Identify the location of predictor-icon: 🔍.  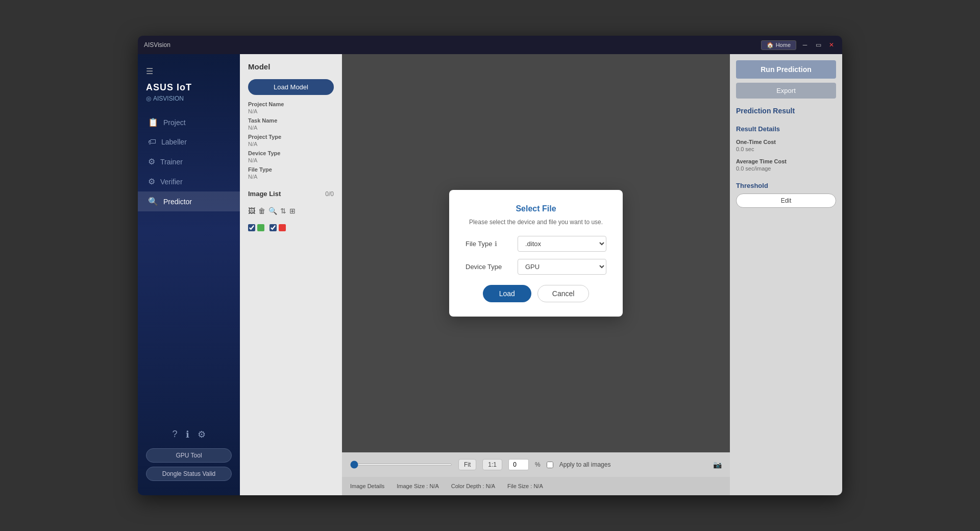
(153, 201).